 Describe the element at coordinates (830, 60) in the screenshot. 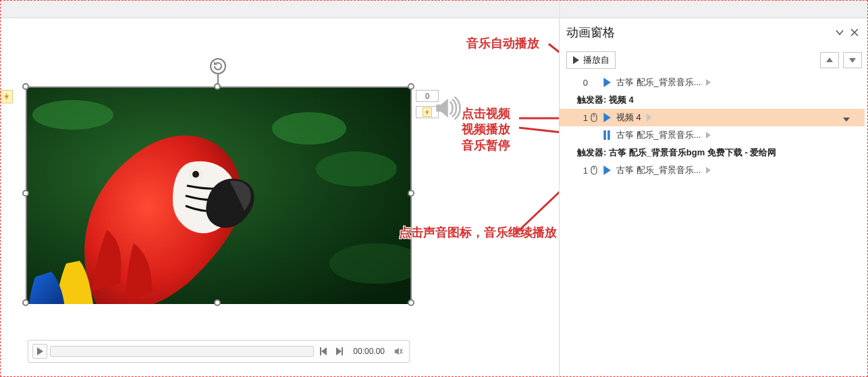

I see `arrow-up-icon` at that location.